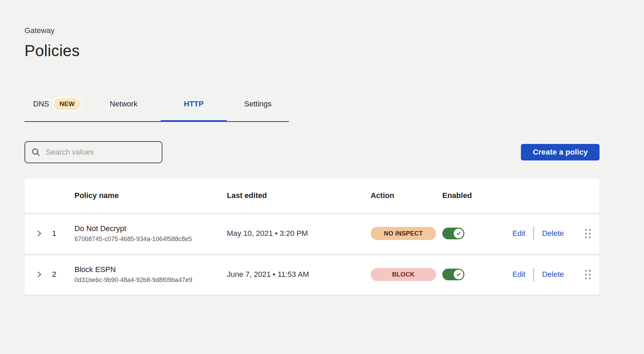 The image size is (644, 354). I want to click on policy-name: Do Not Decrypt, so click(151, 229).